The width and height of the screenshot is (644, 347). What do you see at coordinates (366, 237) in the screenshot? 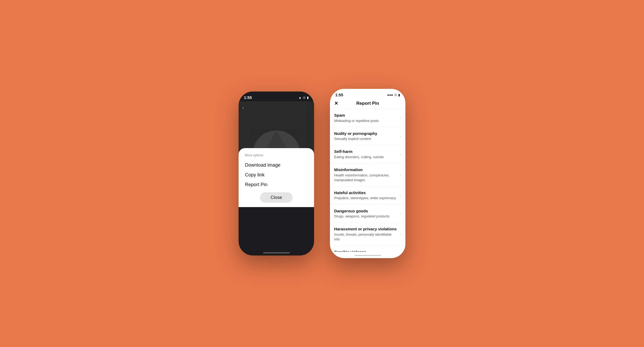
I see `report-item-harassment-subtitle: Insults, threats, personally identifiabl…` at bounding box center [366, 237].